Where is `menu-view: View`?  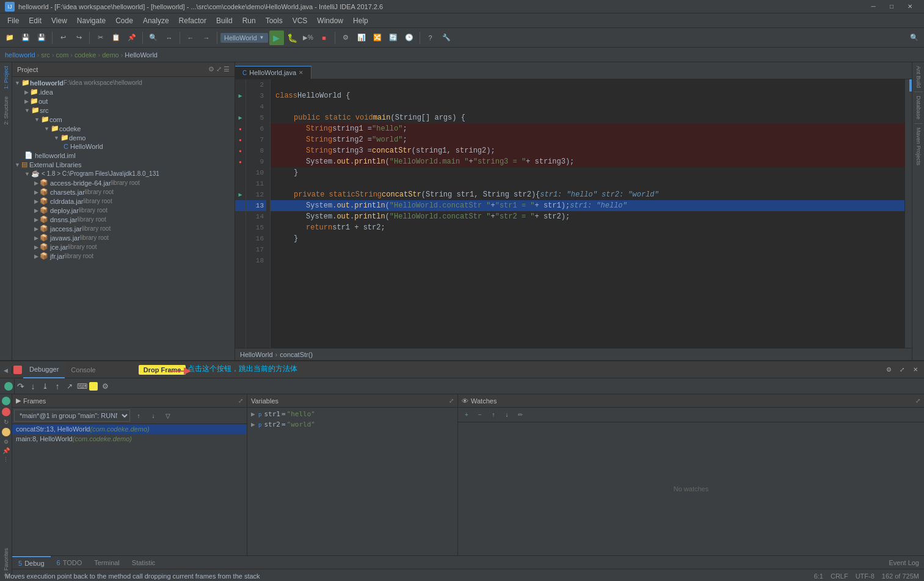 menu-view: View is located at coordinates (59, 21).